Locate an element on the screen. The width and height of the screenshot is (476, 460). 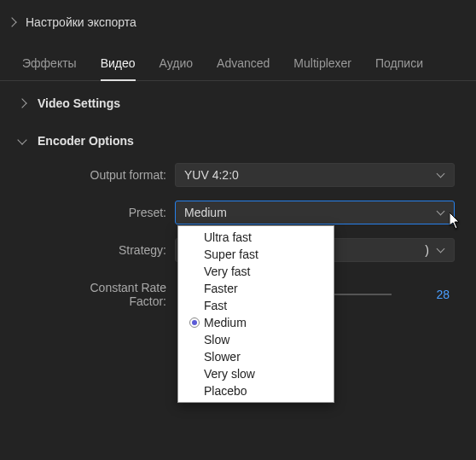
preset-row: Preset: Medium Ultra fast Super fast Ver… is located at coordinates (238, 213).